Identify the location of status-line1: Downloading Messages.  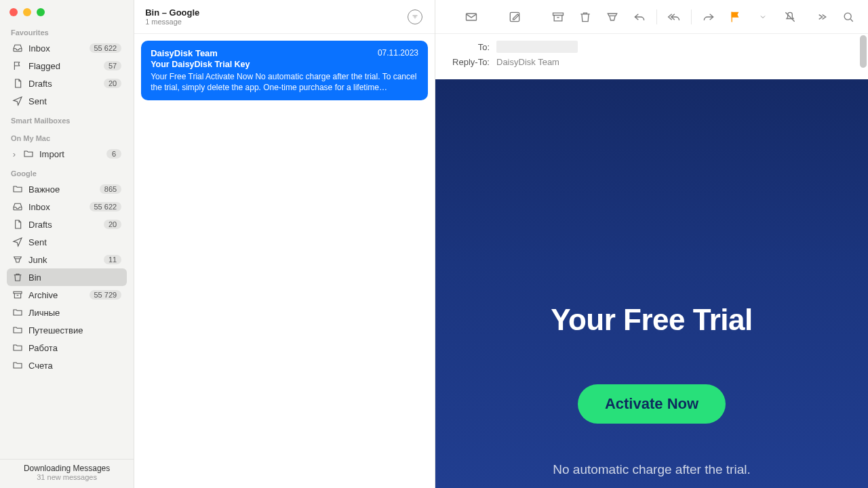
(66, 468).